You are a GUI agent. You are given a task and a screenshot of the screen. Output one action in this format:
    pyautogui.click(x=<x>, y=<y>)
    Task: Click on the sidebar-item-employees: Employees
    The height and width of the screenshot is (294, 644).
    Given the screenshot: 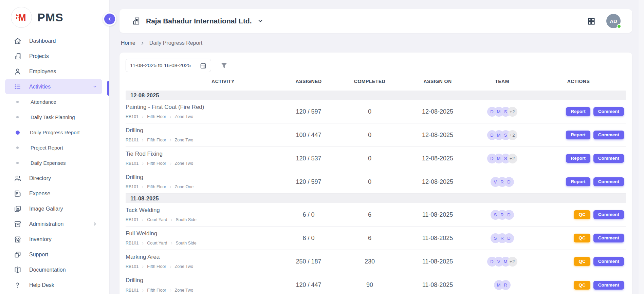 What is the action you would take?
    pyautogui.click(x=54, y=71)
    